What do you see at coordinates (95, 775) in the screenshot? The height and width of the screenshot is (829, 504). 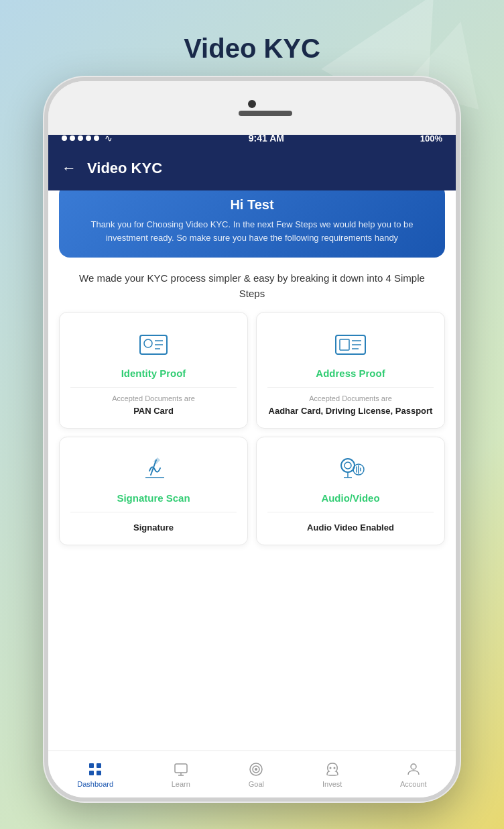 I see `tab-dashboard: Dashboard` at bounding box center [95, 775].